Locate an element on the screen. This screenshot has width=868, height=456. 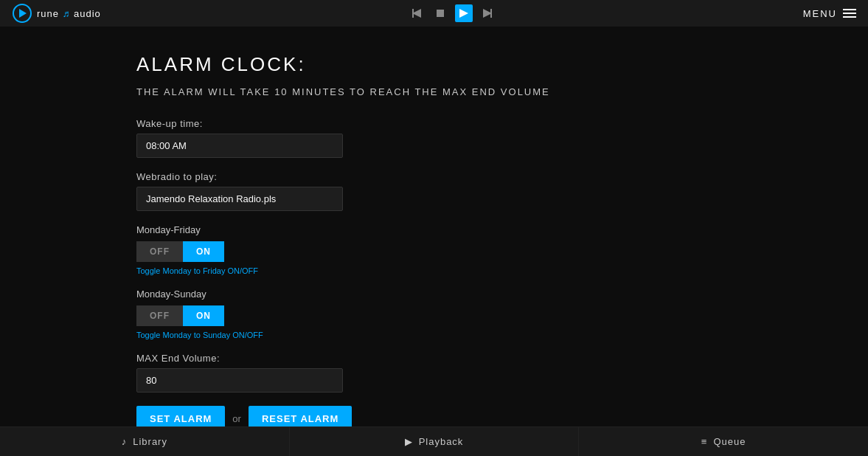
mon-fri-group: Monday-Friday OFF ON Toggle Monday to Fr… is located at coordinates (434, 249).